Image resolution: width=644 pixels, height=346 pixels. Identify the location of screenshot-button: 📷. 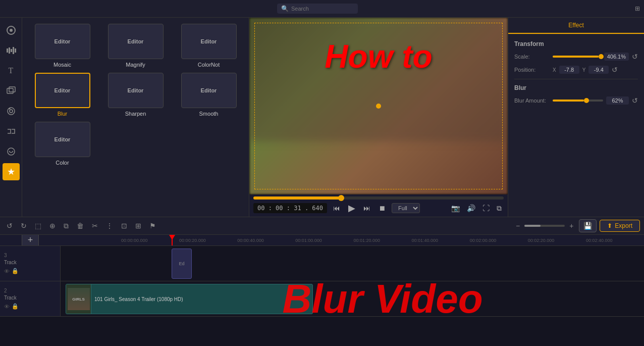
(455, 208).